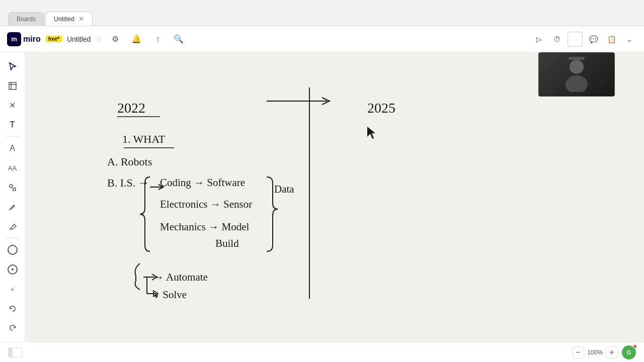 The width and height of the screenshot is (644, 362). What do you see at coordinates (595, 352) in the screenshot?
I see `zoom-level: 100%` at bounding box center [595, 352].